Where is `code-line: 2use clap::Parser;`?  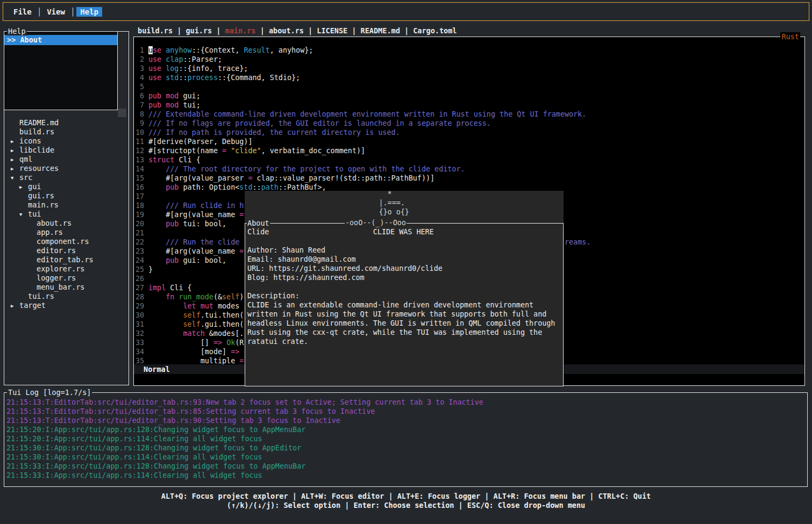 code-line: 2use clap::Parser; is located at coordinates (469, 59).